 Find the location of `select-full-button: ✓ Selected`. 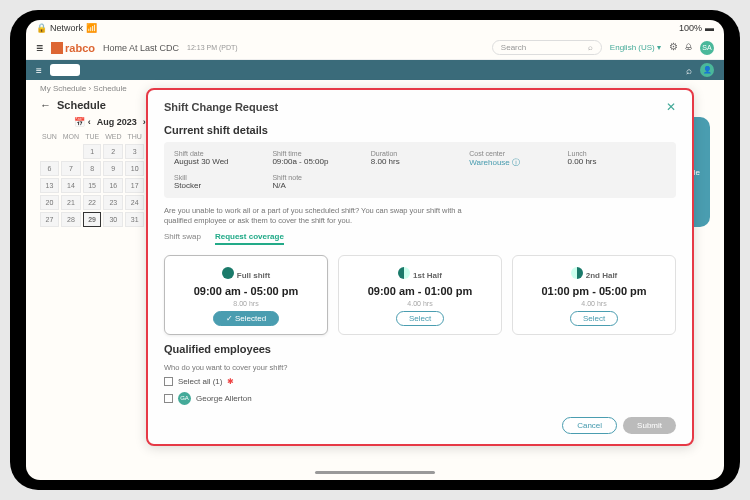

select-full-button: ✓ Selected is located at coordinates (246, 318).